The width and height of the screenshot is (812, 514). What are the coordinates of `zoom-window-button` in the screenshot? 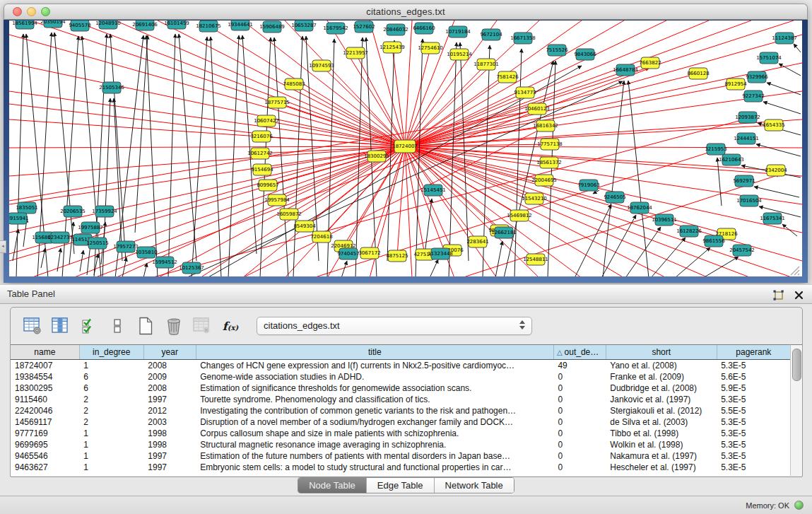 It's located at (45, 11).